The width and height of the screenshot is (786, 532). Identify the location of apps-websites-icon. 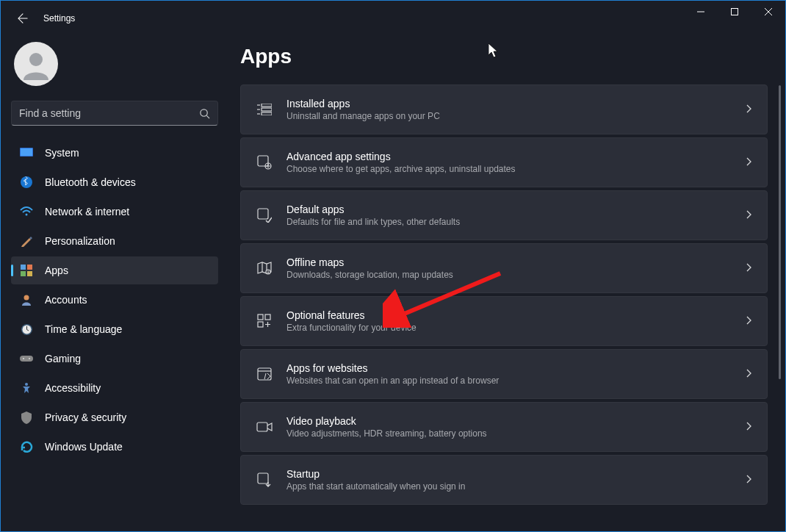
(264, 374).